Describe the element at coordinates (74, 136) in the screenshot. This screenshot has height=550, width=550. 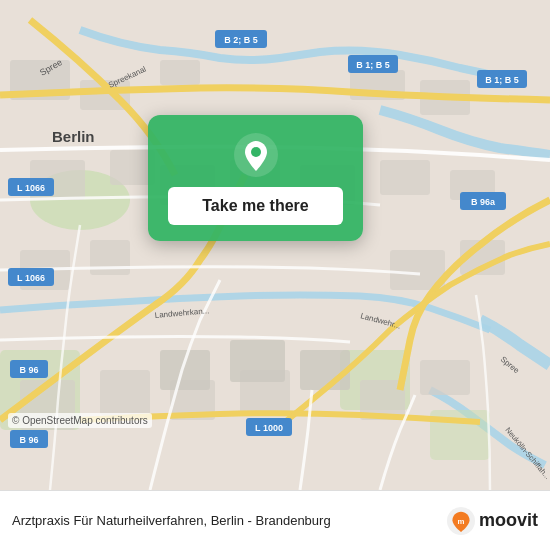
I see `svg-text: Berlin` at that location.